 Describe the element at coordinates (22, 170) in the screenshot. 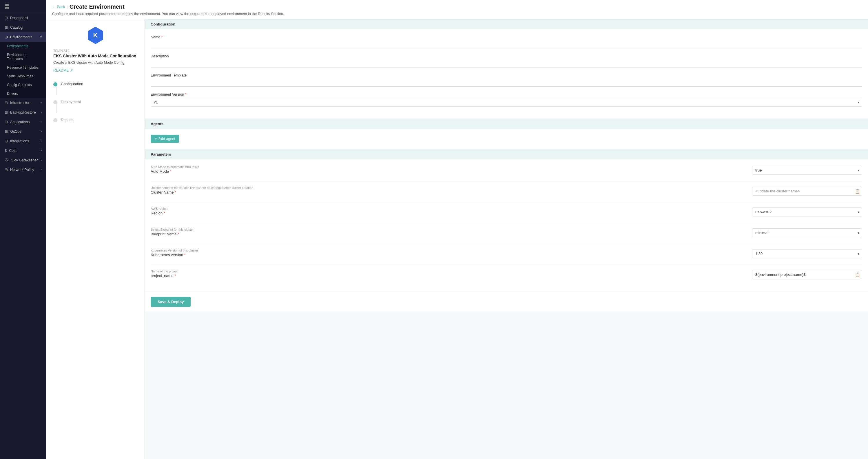

I see `sidebar-item-label: Network Policy` at that location.